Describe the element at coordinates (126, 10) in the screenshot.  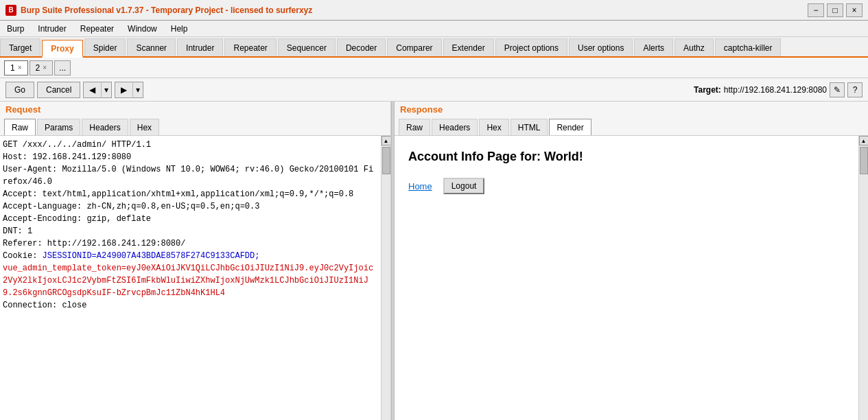
I see `app-name: Burp Suite Professional v1.7.37 - Tempor…` at that location.